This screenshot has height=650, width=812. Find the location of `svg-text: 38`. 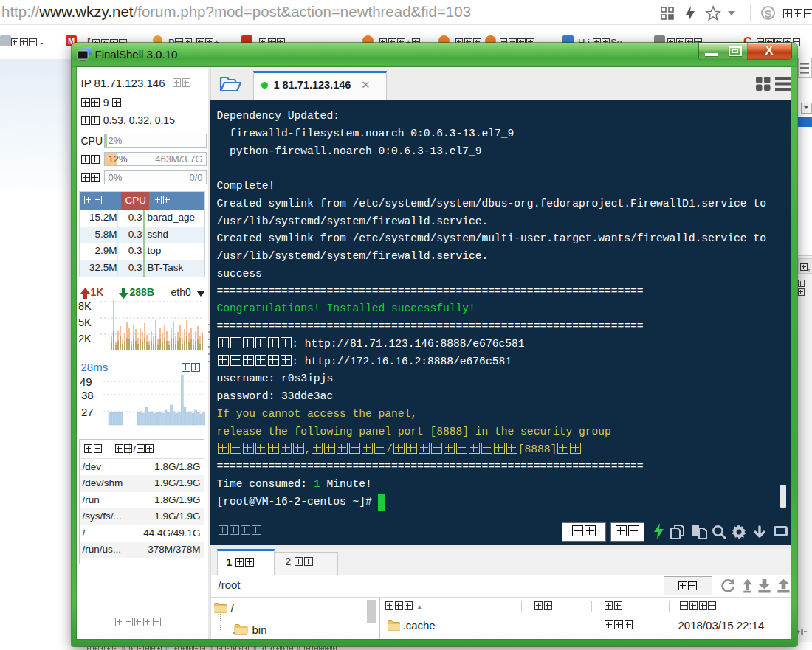

svg-text: 38 is located at coordinates (87, 395).